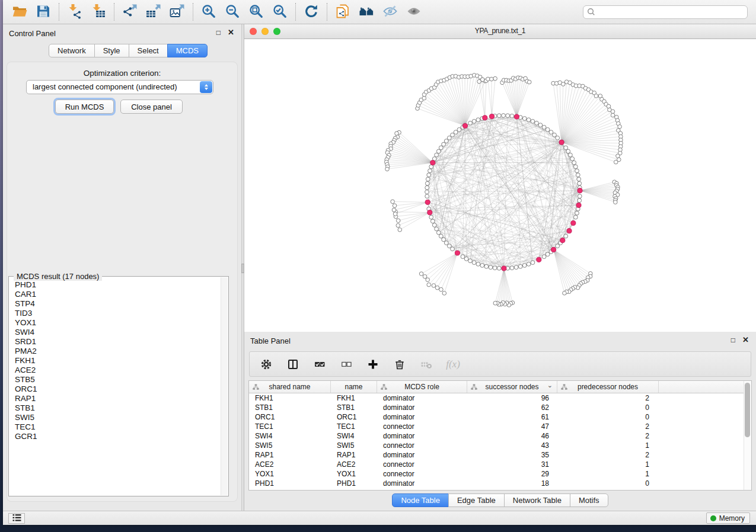 The height and width of the screenshot is (532, 756). What do you see at coordinates (311, 12) in the screenshot?
I see `refresh-view-button` at bounding box center [311, 12].